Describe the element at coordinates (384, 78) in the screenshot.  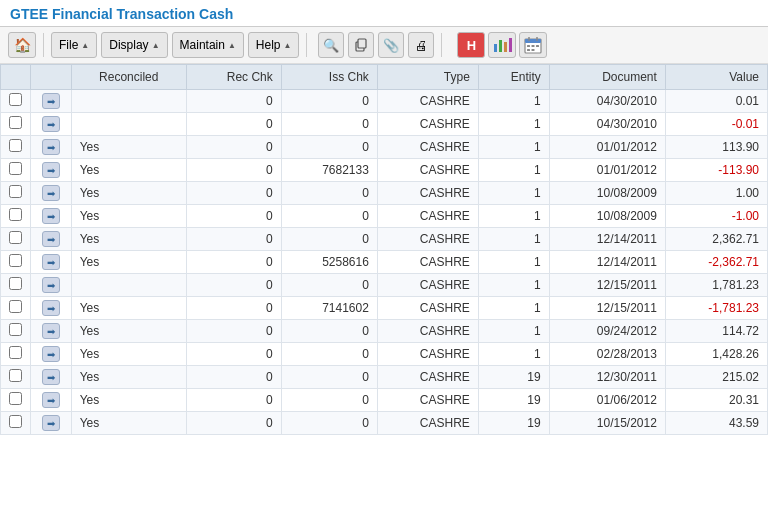
I see `table-header-row: Reconciled Rec Chk Iss Chk Type Entity D…` at that location.